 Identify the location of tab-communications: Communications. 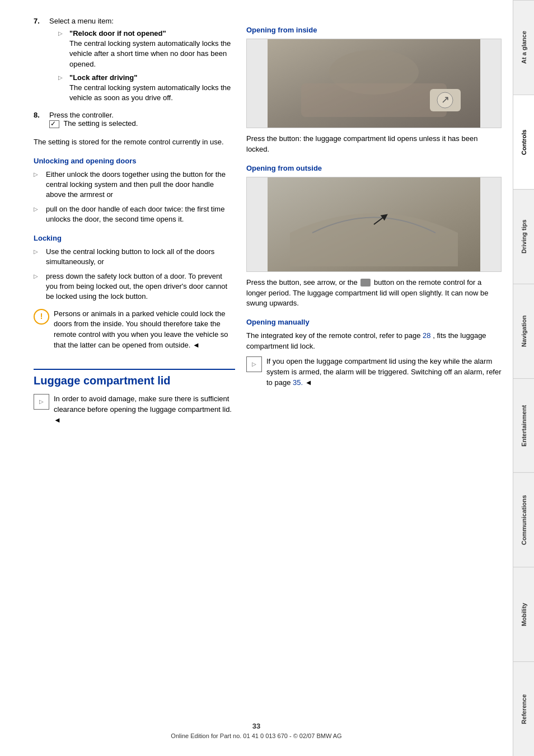
(524, 519).